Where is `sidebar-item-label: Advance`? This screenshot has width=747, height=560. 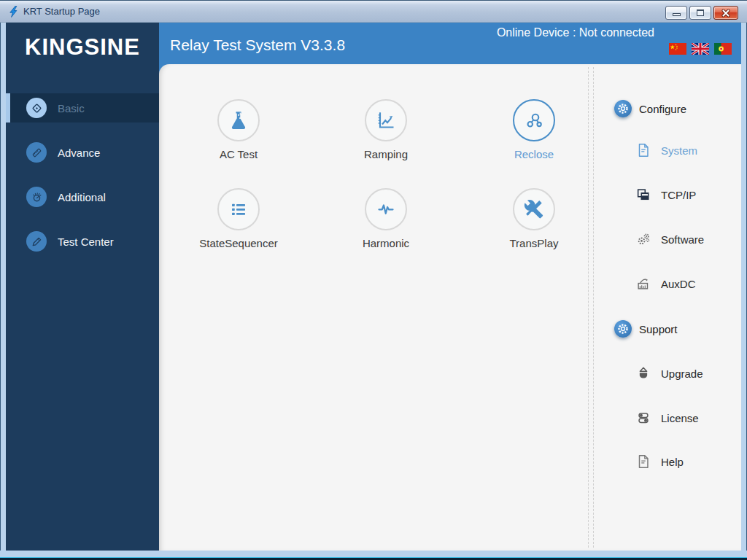 sidebar-item-label: Advance is located at coordinates (79, 153).